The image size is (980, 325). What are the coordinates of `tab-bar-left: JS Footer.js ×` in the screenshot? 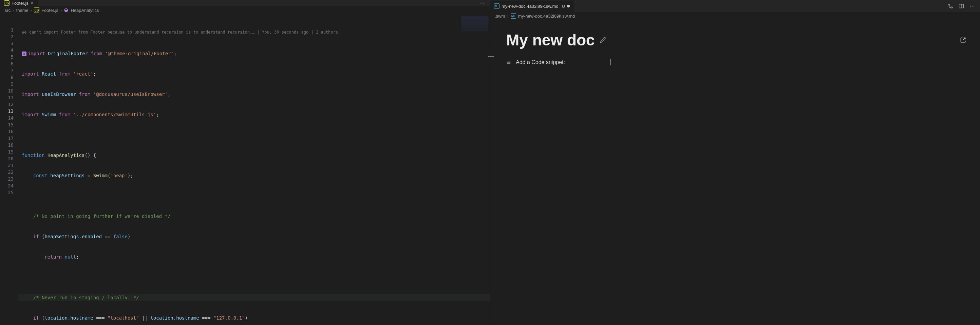 It's located at (245, 3).